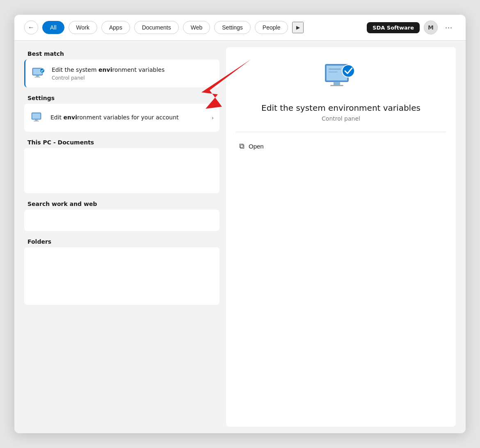 This screenshot has width=480, height=448. Describe the element at coordinates (116, 27) in the screenshot. I see `tab-apps: Apps` at that location.